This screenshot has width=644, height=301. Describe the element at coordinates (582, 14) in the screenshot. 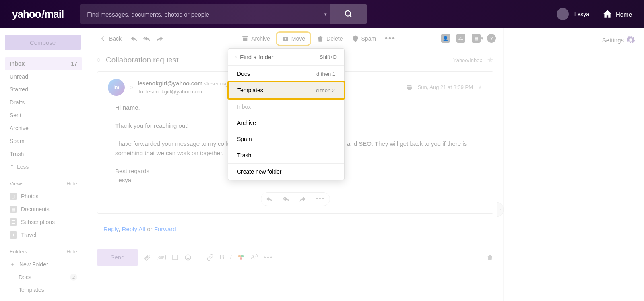

I see `user-name: Lesya` at that location.